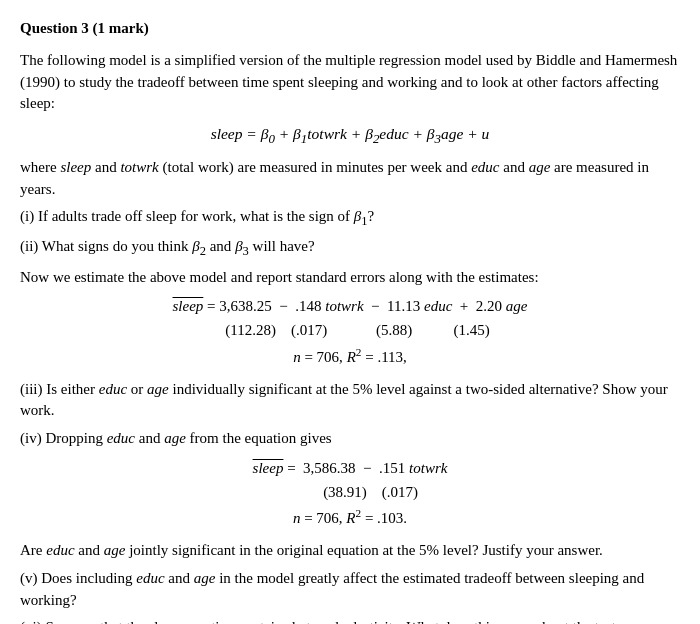 The width and height of the screenshot is (700, 624). What do you see at coordinates (350, 307) in the screenshot?
I see `eq1-main-line: sleep = 3,638.25 − .148 totwrk − 11.13 e…` at bounding box center [350, 307].